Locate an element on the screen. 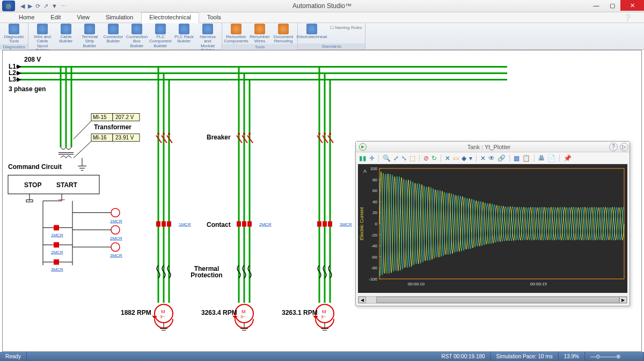 This screenshot has width=644, height=361. dropdown-icon: ▾ is located at coordinates (471, 158).